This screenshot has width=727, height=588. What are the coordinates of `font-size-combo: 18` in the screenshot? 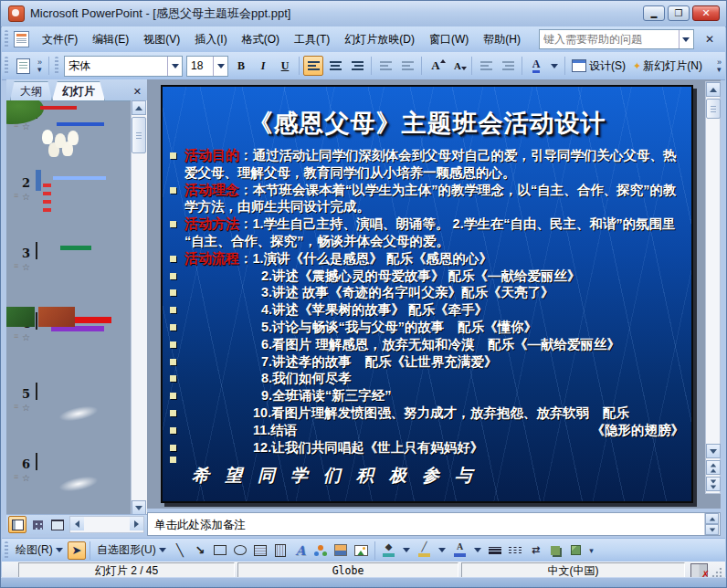 It's located at (207, 66).